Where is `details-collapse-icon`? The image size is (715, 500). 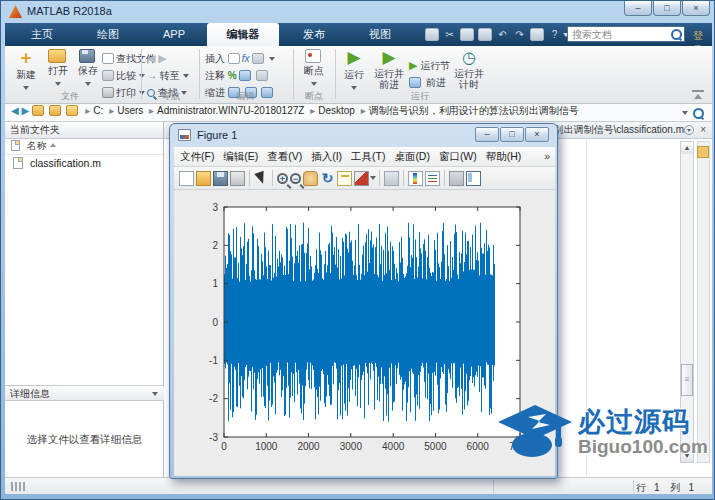
details-collapse-icon is located at coordinates (155, 394).